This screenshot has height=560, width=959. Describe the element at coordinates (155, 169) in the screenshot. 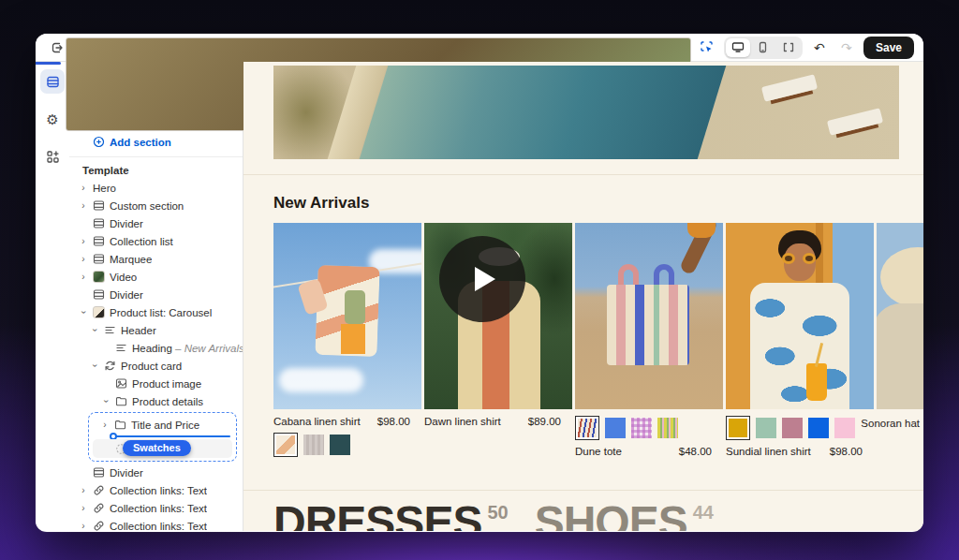

I see `template-group-label: Template` at that location.